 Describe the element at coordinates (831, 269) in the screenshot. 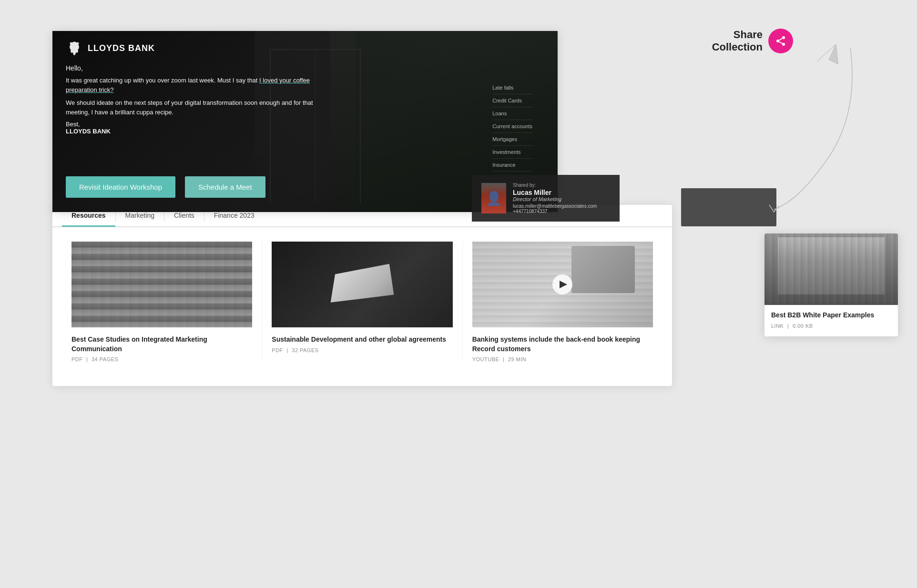

I see `card-thumb-b2b` at that location.